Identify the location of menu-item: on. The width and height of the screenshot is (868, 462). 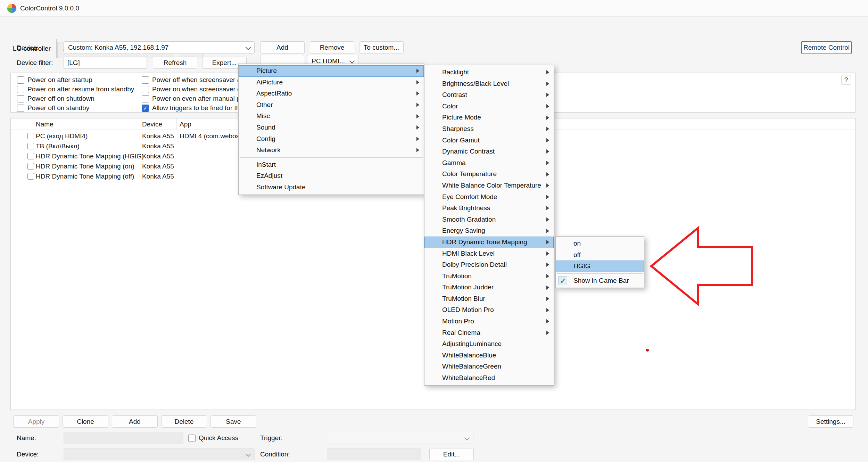
(600, 244).